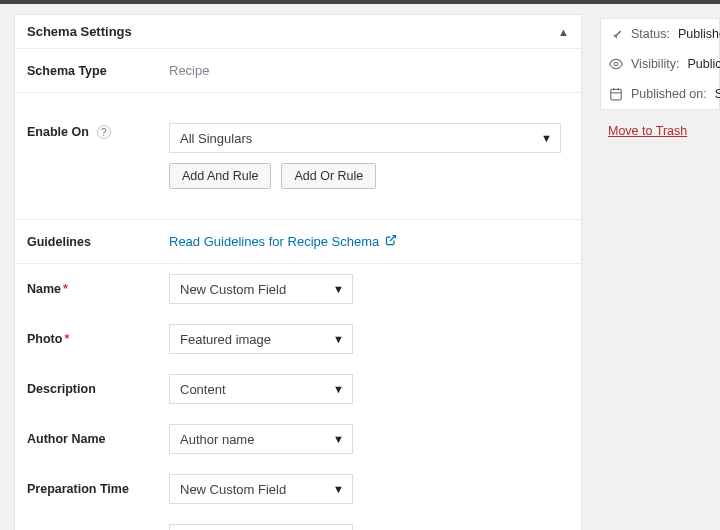 This screenshot has width=720, height=530. I want to click on author-name-select: Author name▼, so click(261, 439).